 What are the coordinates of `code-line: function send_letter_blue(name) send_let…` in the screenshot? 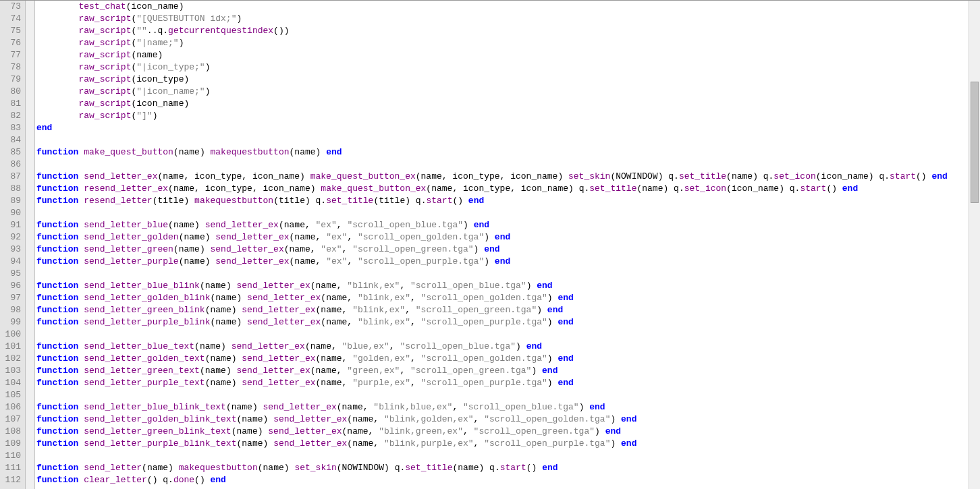 It's located at (502, 225).